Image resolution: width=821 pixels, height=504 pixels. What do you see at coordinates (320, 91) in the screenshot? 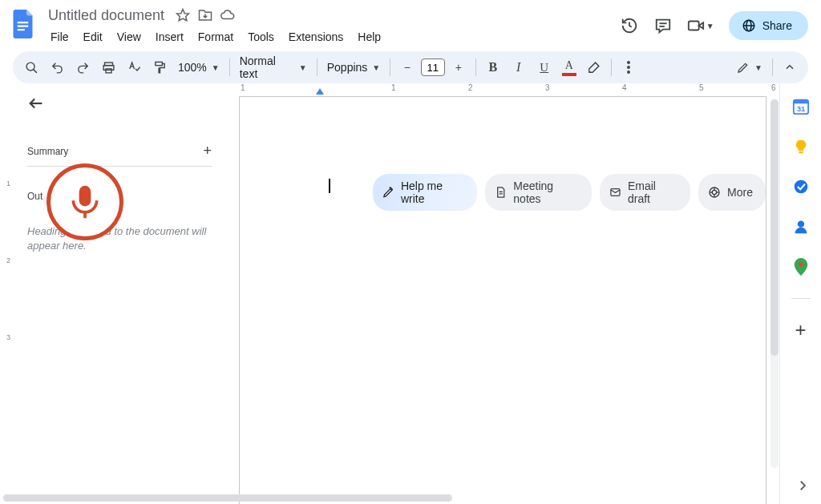
I see `indent-marker-icon` at bounding box center [320, 91].